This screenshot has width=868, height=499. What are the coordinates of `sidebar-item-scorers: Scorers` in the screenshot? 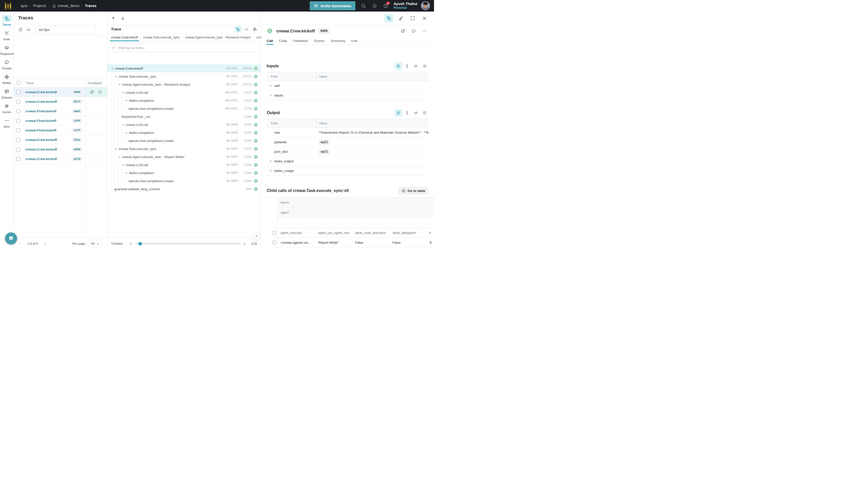 It's located at (7, 108).